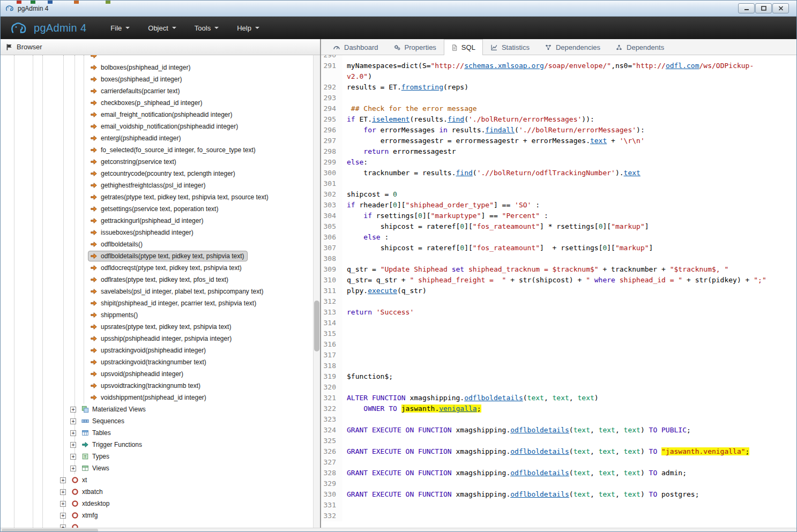  I want to click on tree-item: +Materialized Views, so click(157, 409).